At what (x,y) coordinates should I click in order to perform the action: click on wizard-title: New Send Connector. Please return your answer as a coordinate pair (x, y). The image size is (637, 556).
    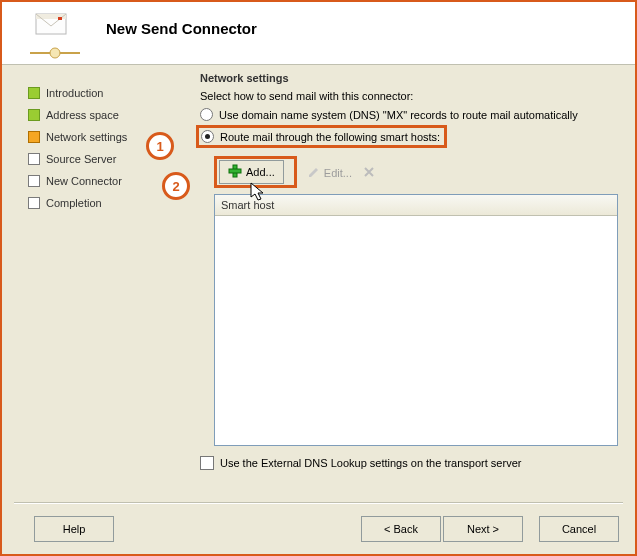
    Looking at the image, I should click on (182, 28).